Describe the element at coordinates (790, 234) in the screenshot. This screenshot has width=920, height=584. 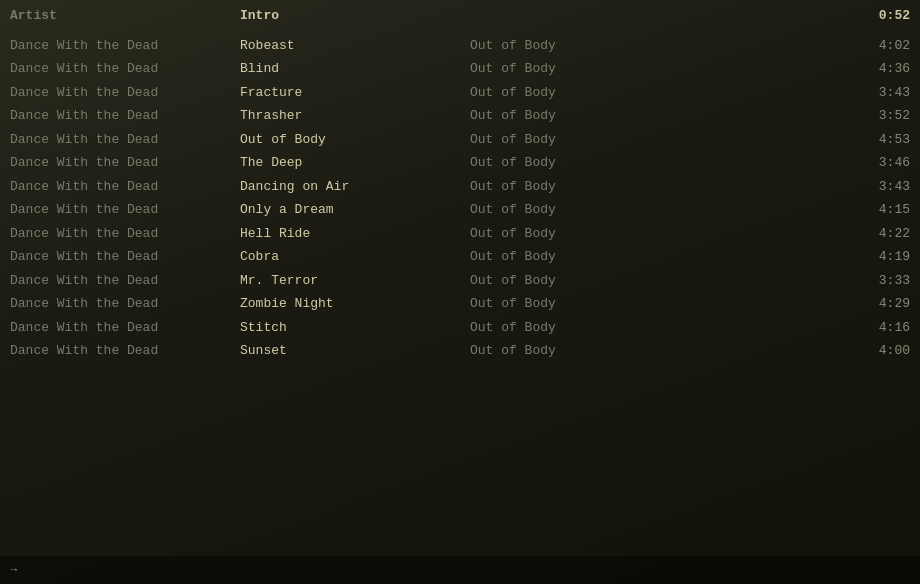
I see `track-duration: 4:22` at that location.